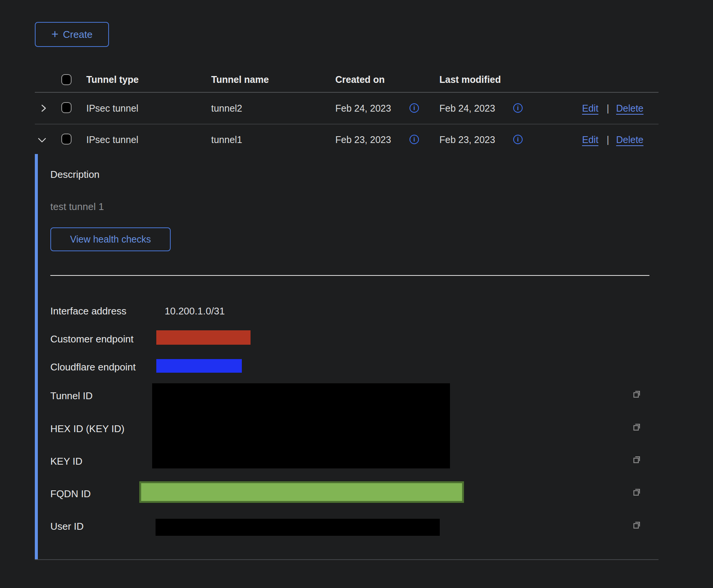  I want to click on cloudflare-endpoint-label: Cloudflare endpoint, so click(93, 367).